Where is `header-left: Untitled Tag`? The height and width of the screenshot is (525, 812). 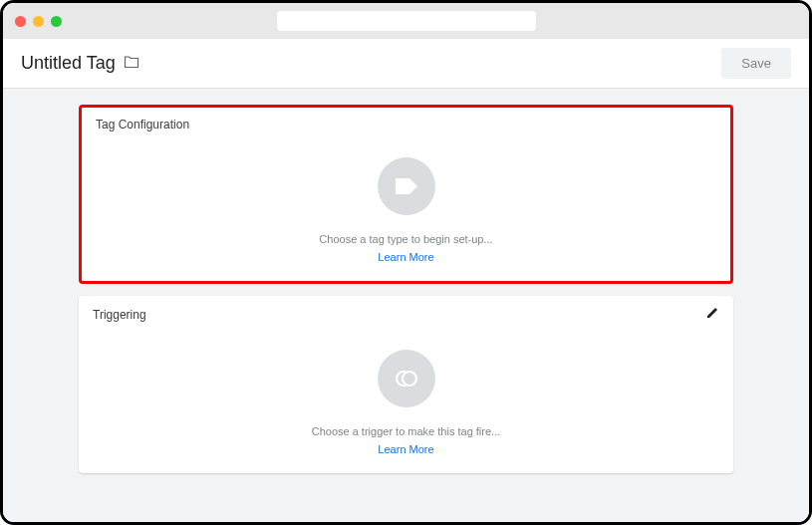 header-left: Untitled Tag is located at coordinates (80, 64).